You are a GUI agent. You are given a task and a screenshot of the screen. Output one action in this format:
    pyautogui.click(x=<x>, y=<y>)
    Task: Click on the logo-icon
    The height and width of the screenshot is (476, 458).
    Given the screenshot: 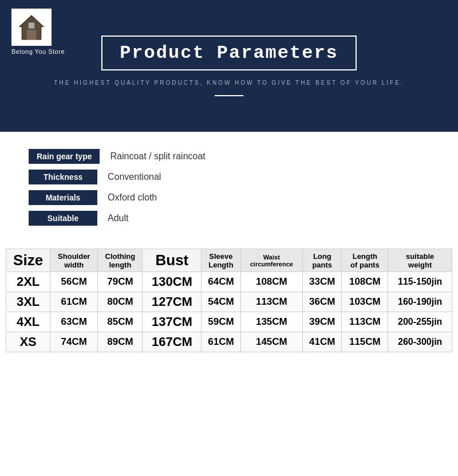 What is the action you would take?
    pyautogui.click(x=31, y=27)
    